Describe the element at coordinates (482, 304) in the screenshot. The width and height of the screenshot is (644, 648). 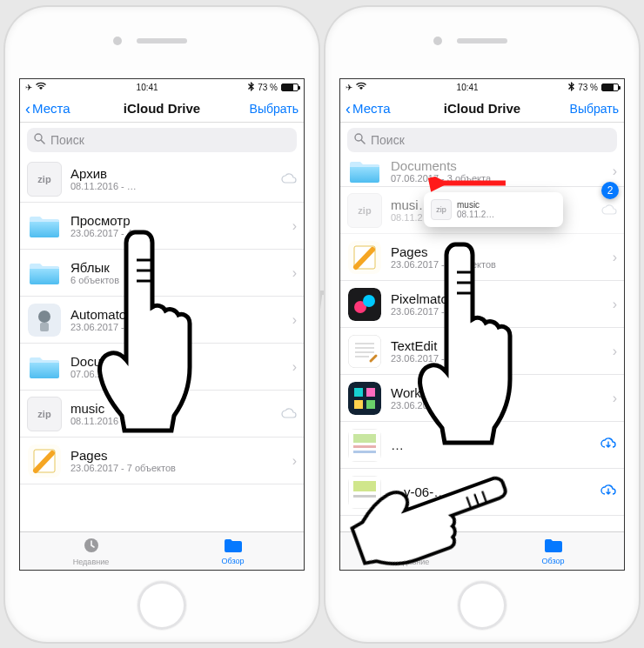
I see `list-item: Pixelmator23.06.2017 - 25… ›` at that location.